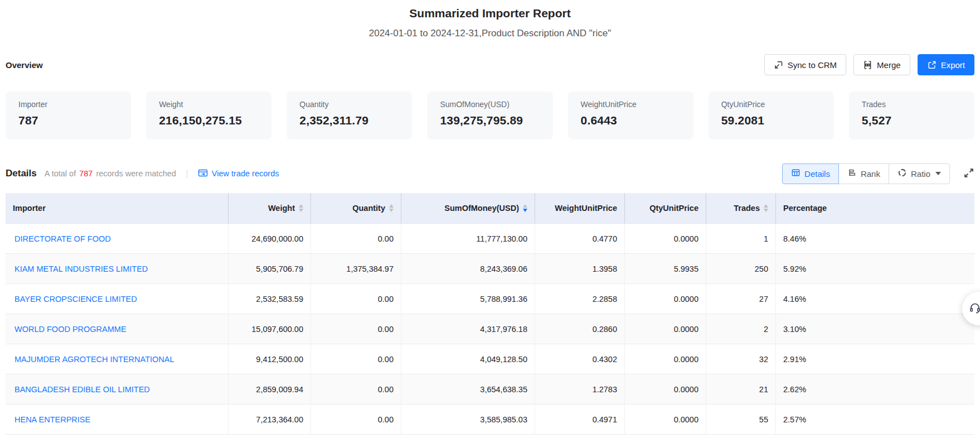 The image size is (980, 438). What do you see at coordinates (875, 420) in the screenshot?
I see `percentage-cell: 2.57%` at bounding box center [875, 420].